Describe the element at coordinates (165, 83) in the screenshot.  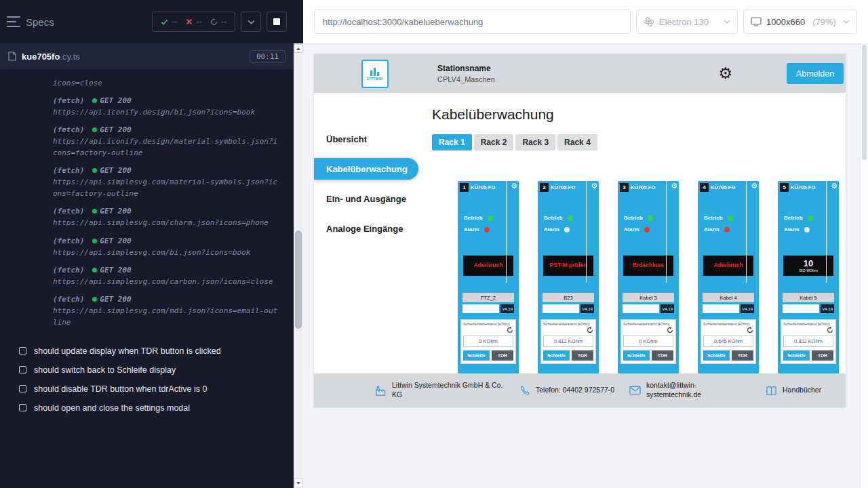
I see `log-url: icons=close` at that location.